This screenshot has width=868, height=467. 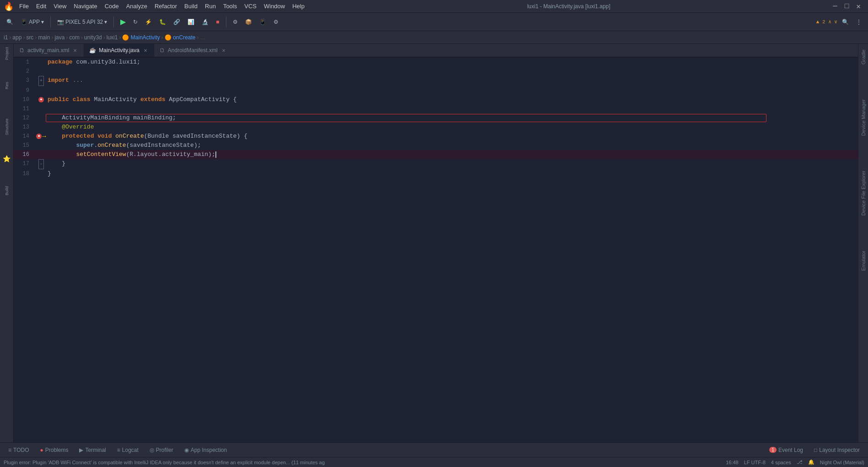 I want to click on logcat-icon: ≡, so click(x=119, y=450).